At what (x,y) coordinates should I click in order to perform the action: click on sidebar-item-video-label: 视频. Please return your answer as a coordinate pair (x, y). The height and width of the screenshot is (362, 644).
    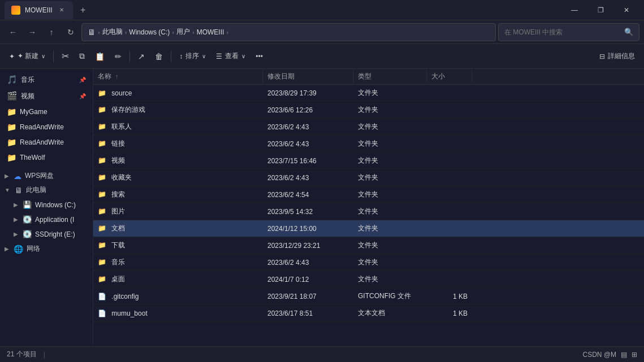
    Looking at the image, I should click on (28, 96).